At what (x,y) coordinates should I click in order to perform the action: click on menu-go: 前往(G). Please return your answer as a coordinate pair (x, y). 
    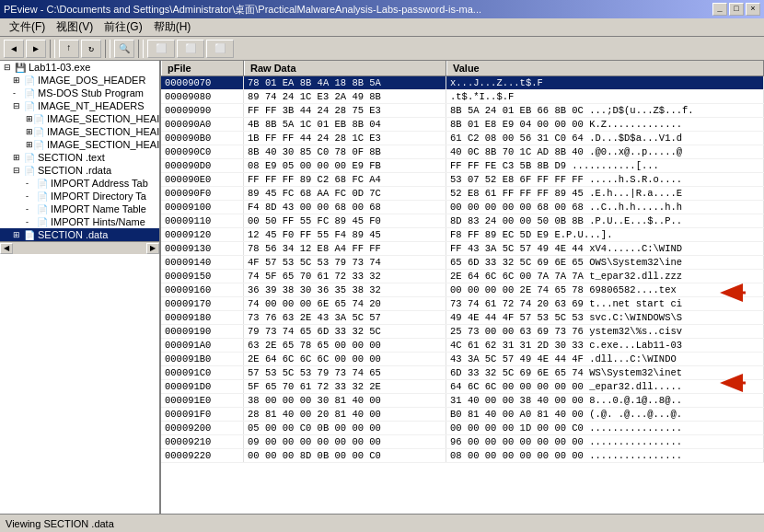
    Looking at the image, I should click on (123, 28).